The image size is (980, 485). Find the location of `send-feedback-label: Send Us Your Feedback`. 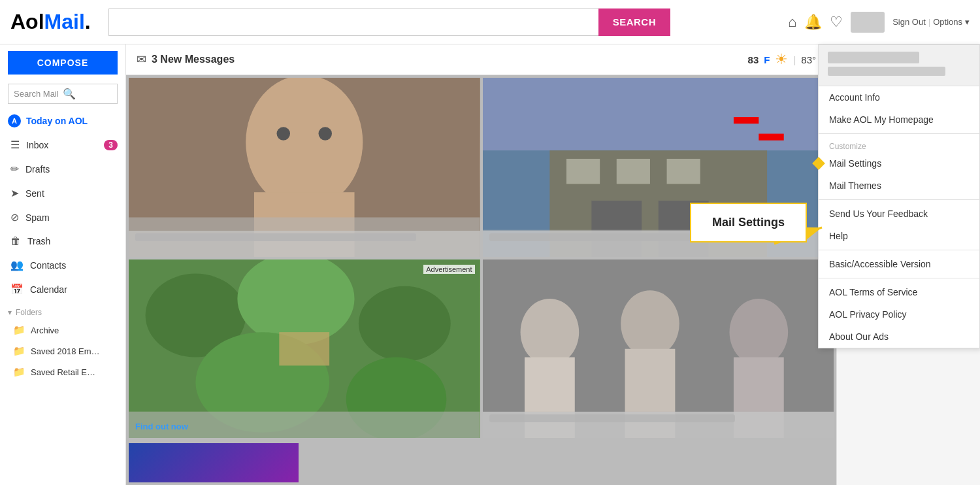

send-feedback-label: Send Us Your Feedback is located at coordinates (878, 214).